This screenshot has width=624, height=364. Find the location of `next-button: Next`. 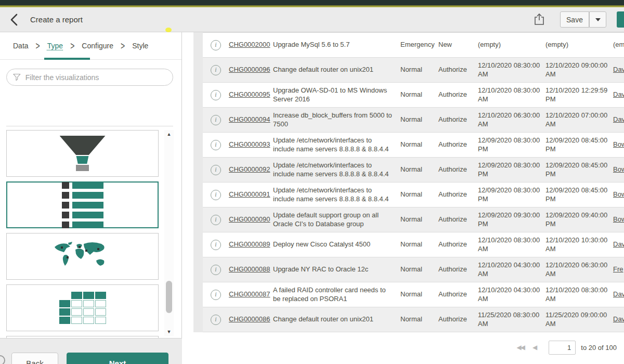

next-button: Next is located at coordinates (118, 358).